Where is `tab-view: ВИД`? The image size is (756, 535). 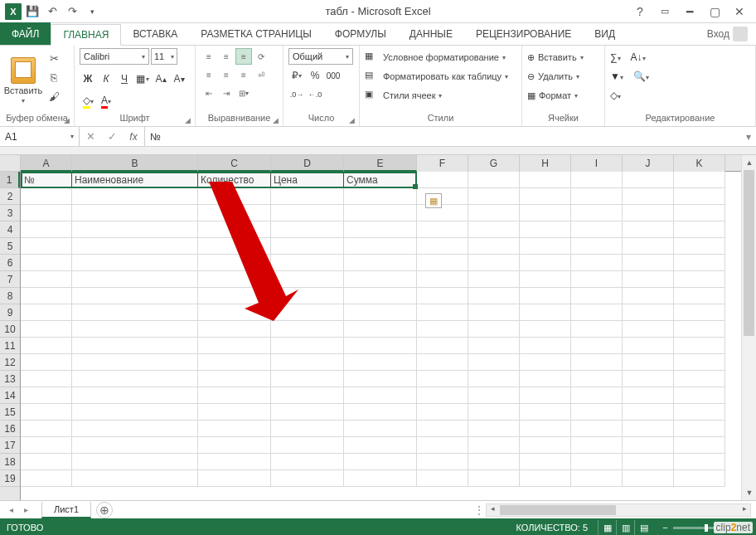 tab-view: ВИД is located at coordinates (605, 34).